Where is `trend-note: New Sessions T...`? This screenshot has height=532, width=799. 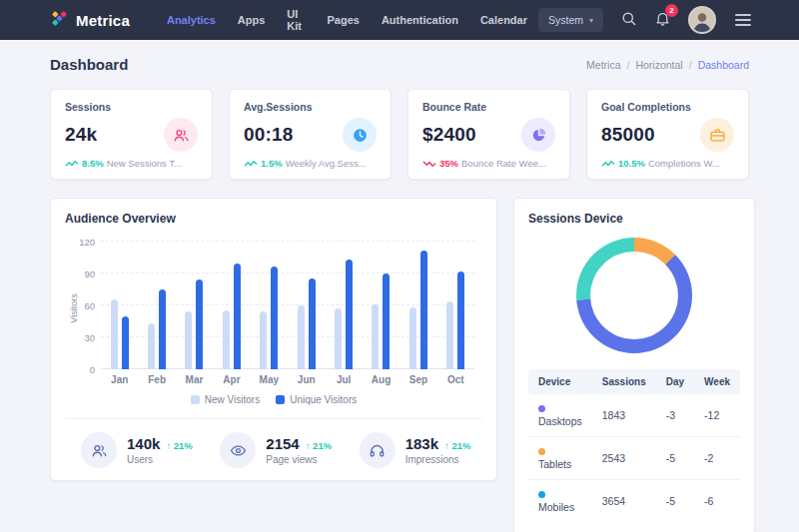
trend-note: New Sessions T... is located at coordinates (144, 164).